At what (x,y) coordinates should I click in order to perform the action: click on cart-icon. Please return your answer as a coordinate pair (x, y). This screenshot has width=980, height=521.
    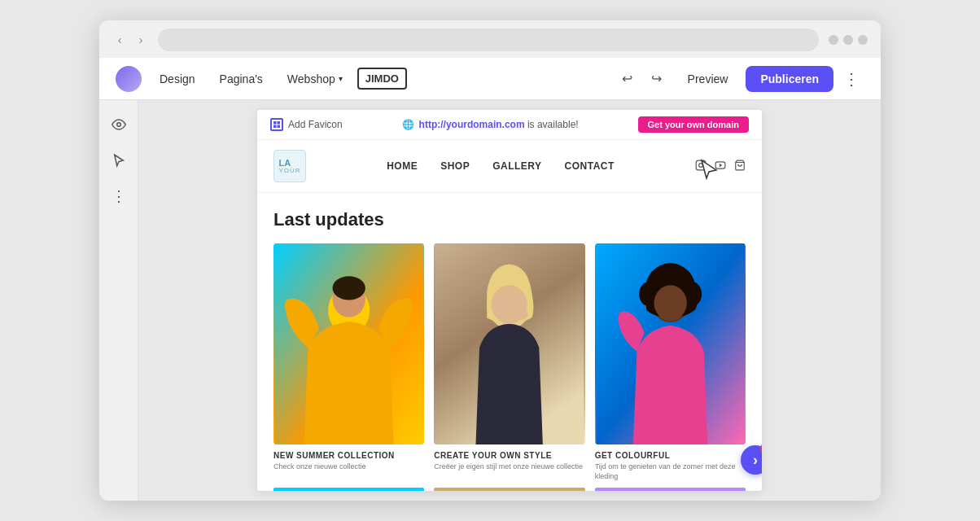
    Looking at the image, I should click on (740, 166).